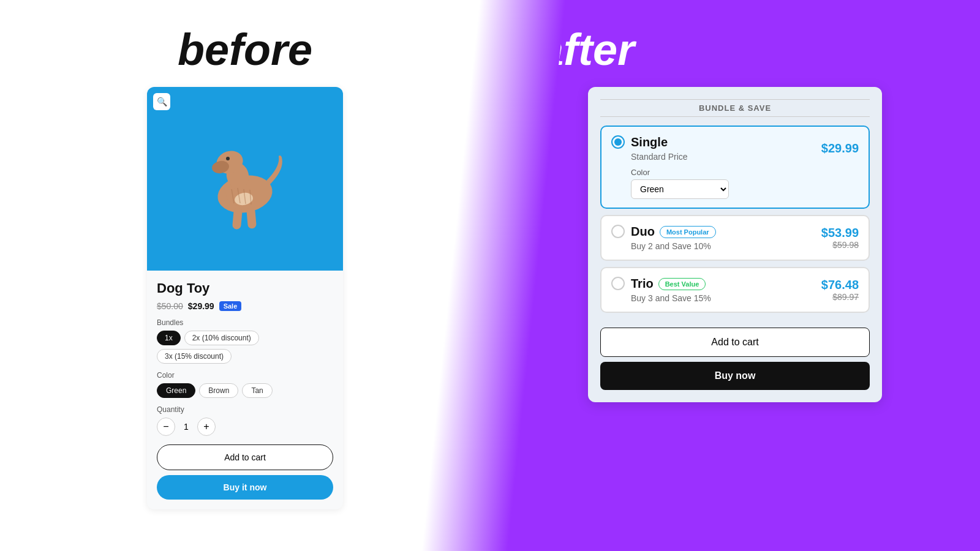  I want to click on bundle-option-single: Single Standard Price $29.99 Color Green…, so click(735, 167).